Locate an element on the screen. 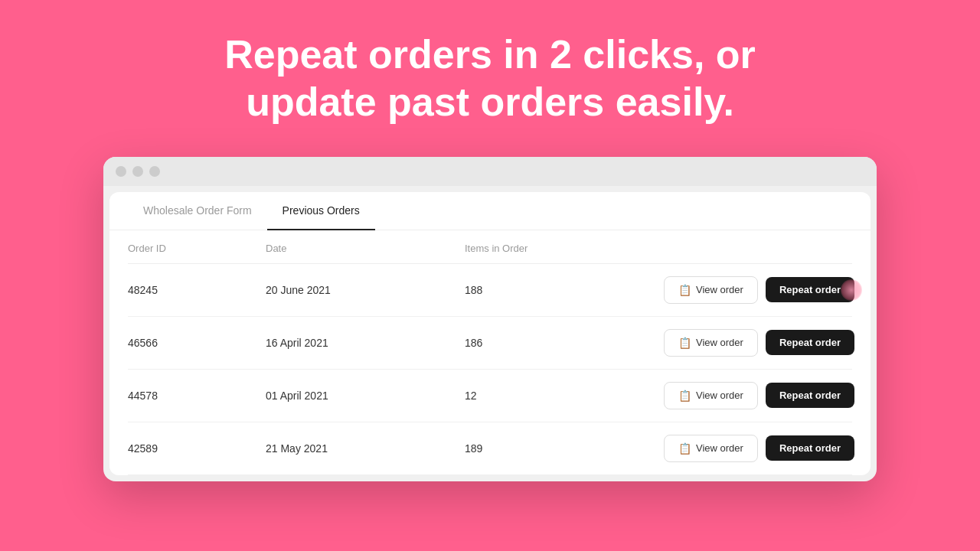 The height and width of the screenshot is (551, 980). table-row: 46566 16 April 2021 186 📋 View order Rep… is located at coordinates (490, 343).